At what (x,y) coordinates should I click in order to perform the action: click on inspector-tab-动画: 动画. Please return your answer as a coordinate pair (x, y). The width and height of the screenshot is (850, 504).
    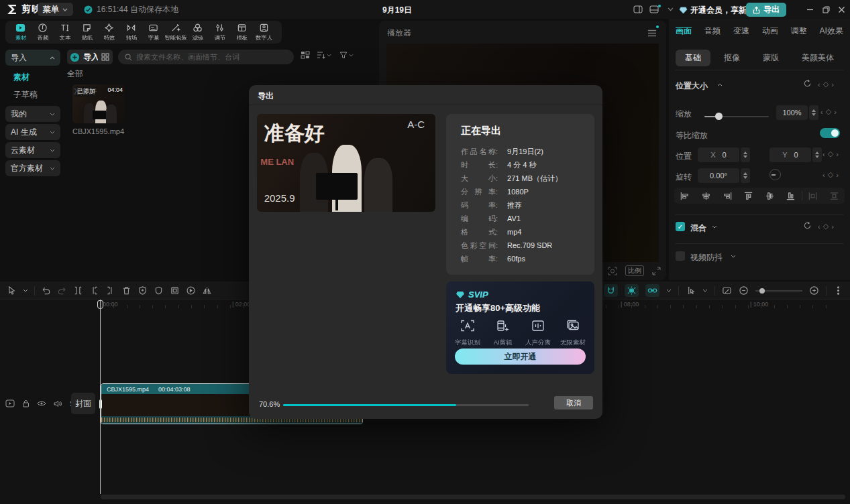
    Looking at the image, I should click on (770, 31).